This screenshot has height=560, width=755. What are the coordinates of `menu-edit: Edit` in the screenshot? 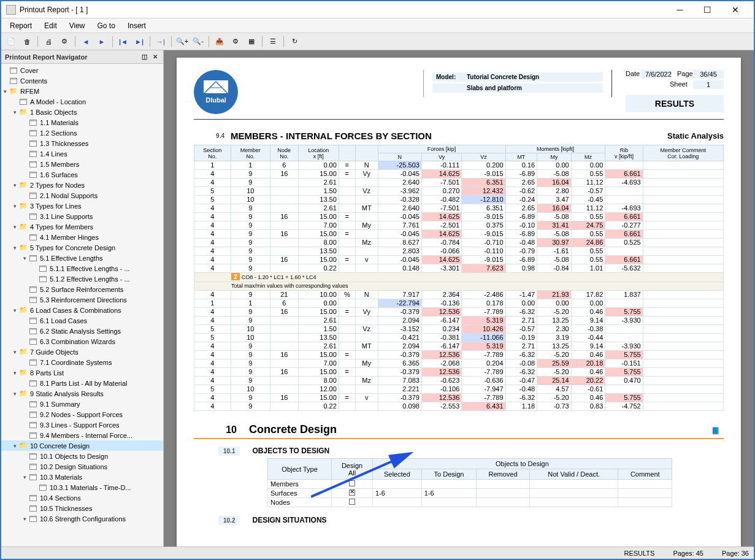 It's located at (50, 26).